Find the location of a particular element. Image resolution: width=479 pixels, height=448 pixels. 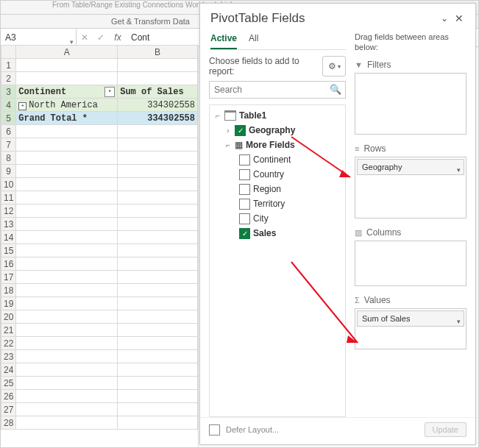

tree-field-sales: ✓ Sales is located at coordinates (277, 233).